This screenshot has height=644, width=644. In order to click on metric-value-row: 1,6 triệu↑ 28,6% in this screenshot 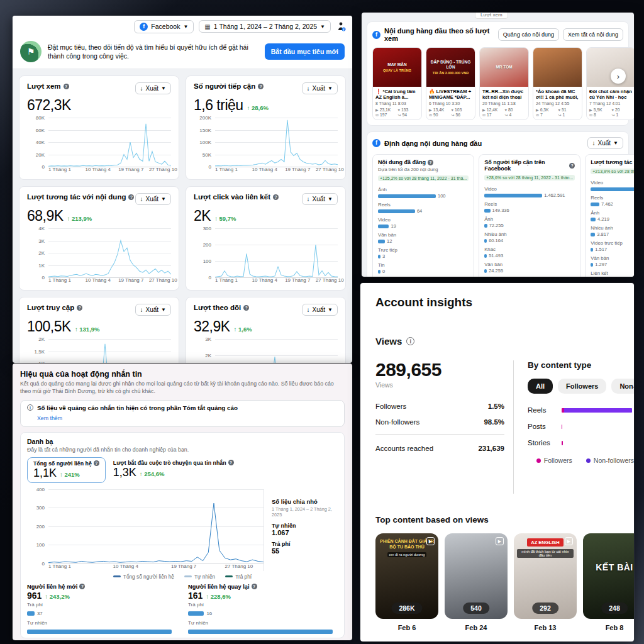, I will do `click(265, 106)`.